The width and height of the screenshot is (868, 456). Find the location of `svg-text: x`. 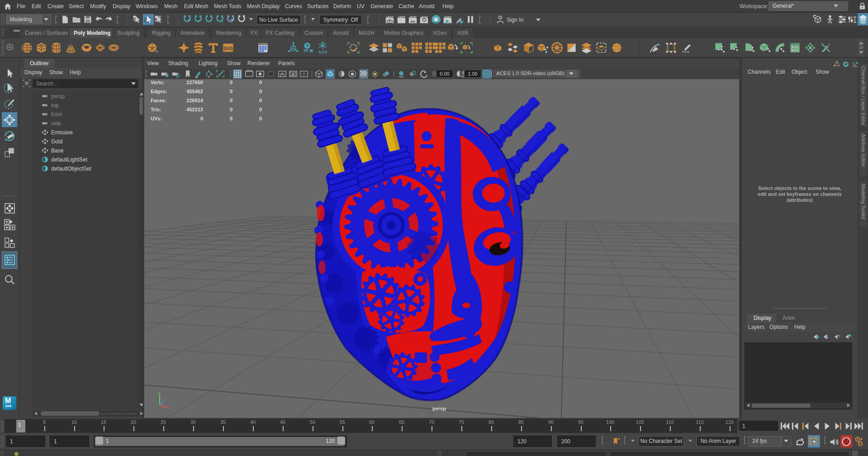

svg-text: x is located at coordinates (170, 408).